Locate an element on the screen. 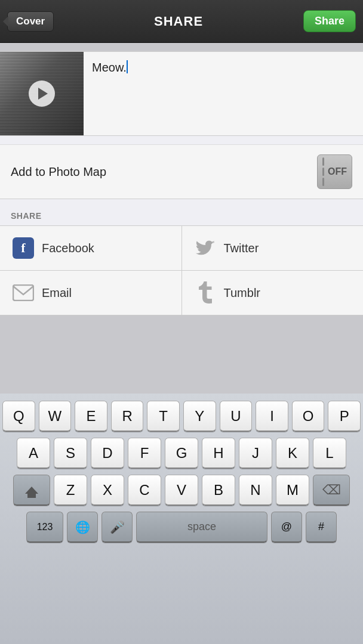 The width and height of the screenshot is (363, 644). photo-map-toggle: OFF is located at coordinates (334, 172).